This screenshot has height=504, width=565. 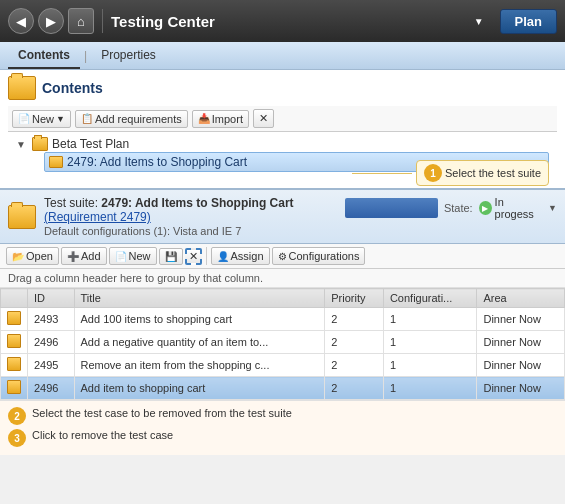 What do you see at coordinates (283, 320) in the screenshot?
I see `table-row: 2493 Add 100 items to shopping cart 2 1 …` at bounding box center [283, 320].